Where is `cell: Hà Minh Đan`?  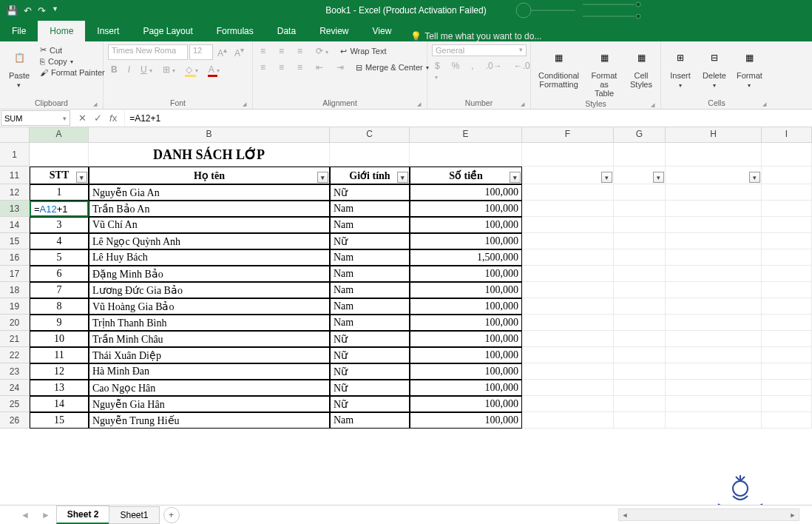
cell: Hà Minh Đan is located at coordinates (209, 372).